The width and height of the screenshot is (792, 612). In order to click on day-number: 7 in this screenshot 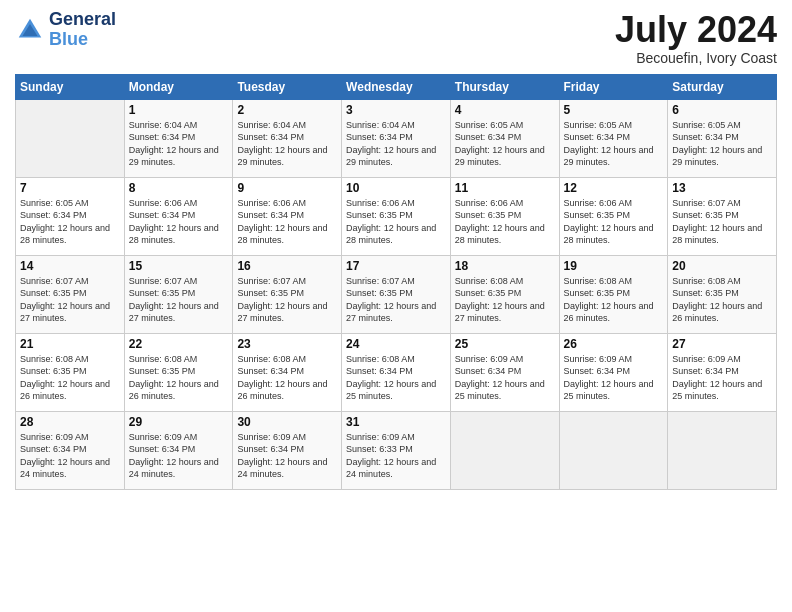, I will do `click(70, 188)`.